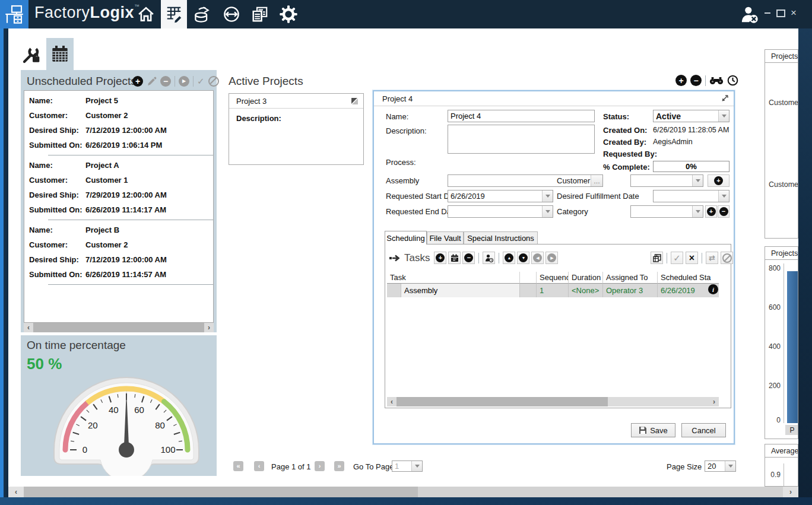 This screenshot has width=812, height=505. Describe the element at coordinates (469, 258) in the screenshot. I see `remove-task-button: −` at that location.